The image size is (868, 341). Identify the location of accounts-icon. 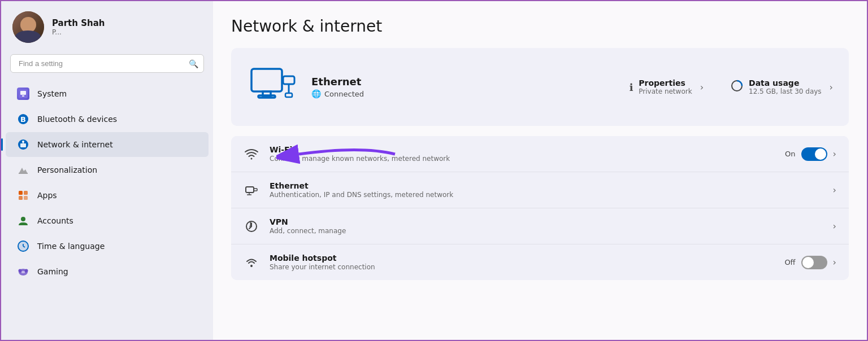
(23, 221).